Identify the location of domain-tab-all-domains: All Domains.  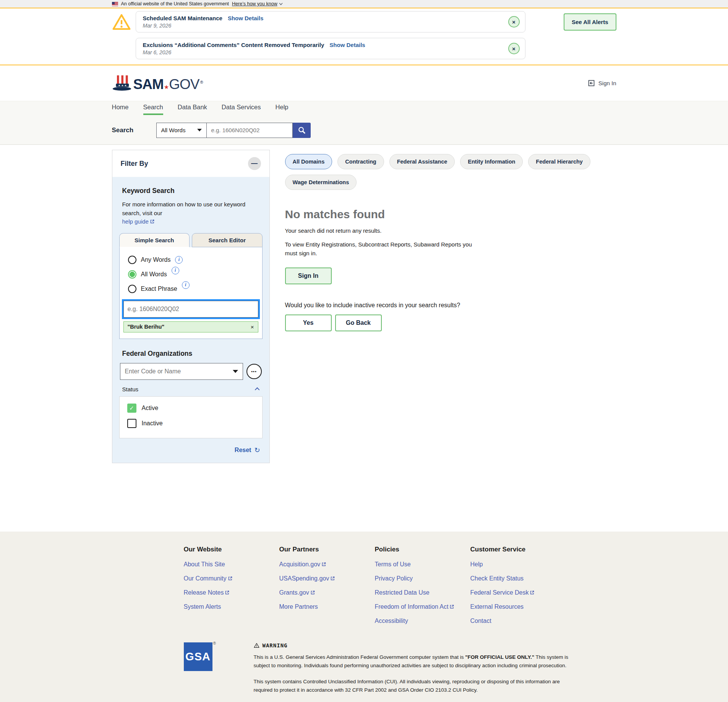
(309, 162).